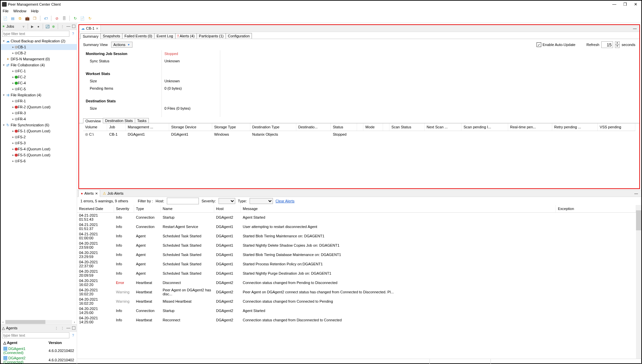  I want to click on tree-item: ▸ FR-3, so click(39, 113).